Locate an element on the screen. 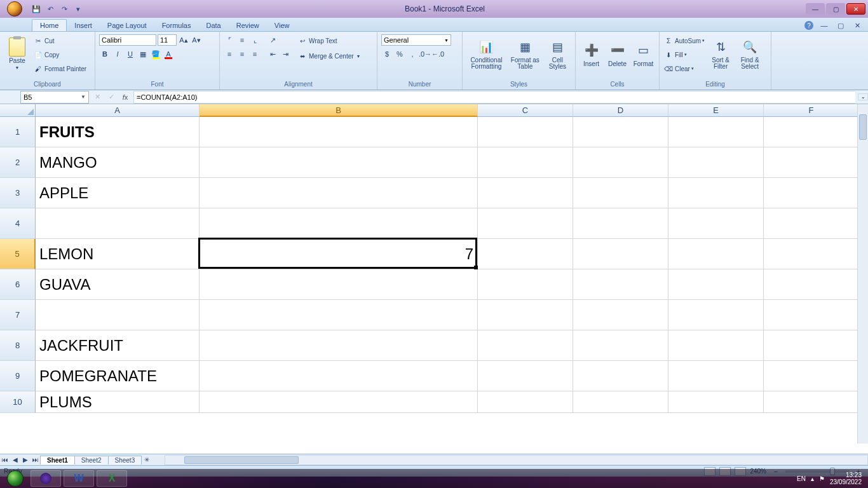 Image resolution: width=868 pixels, height=488 pixels. maximize-button: ▢ is located at coordinates (836, 9).